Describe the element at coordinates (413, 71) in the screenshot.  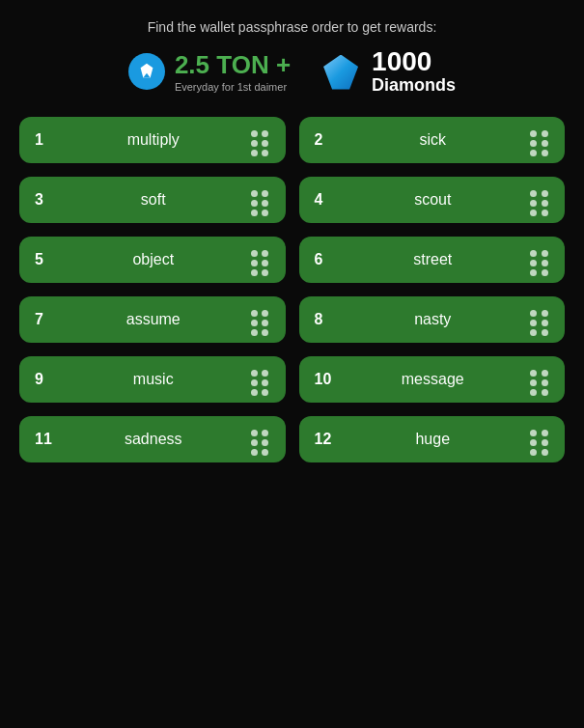
I see `diamond-text: 1000 Diamonds` at that location.